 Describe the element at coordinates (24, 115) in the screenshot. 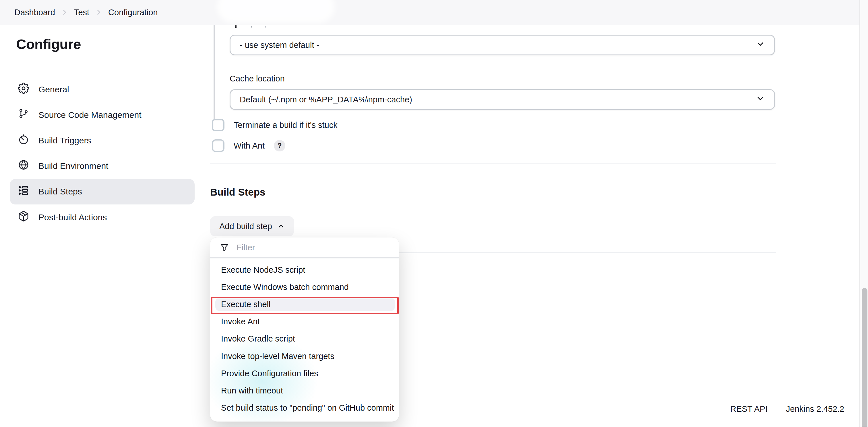

I see `git-branch-icon` at that location.